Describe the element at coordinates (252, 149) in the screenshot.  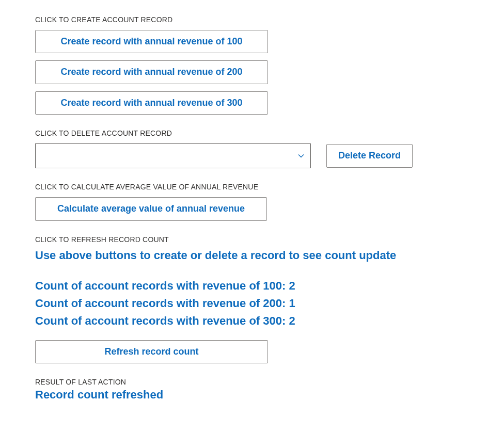
I see `delete-section: CLICK TO DELETE ACCOUNT RECORD Delete Re…` at that location.